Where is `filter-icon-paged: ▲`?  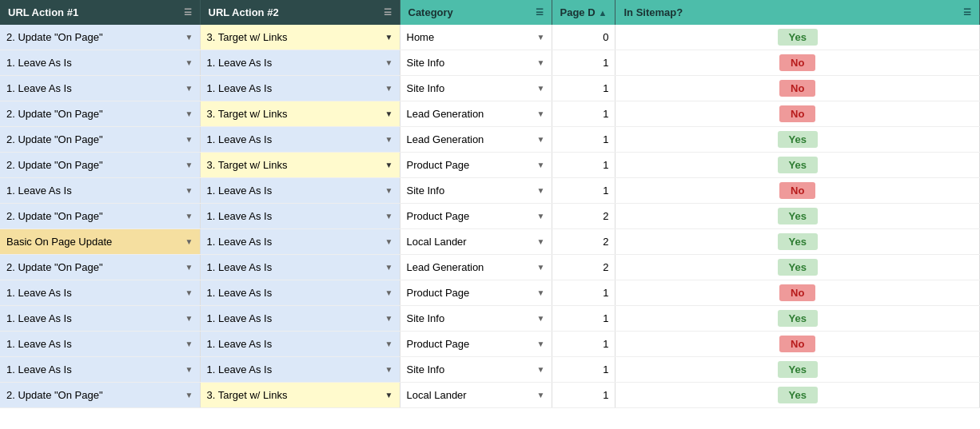
filter-icon-paged: ▲ is located at coordinates (603, 13).